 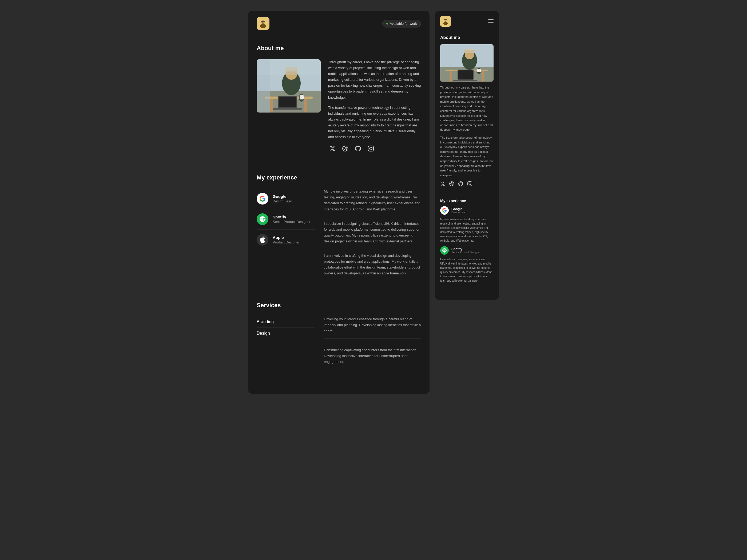 I want to click on right-google-logo, so click(x=444, y=211).